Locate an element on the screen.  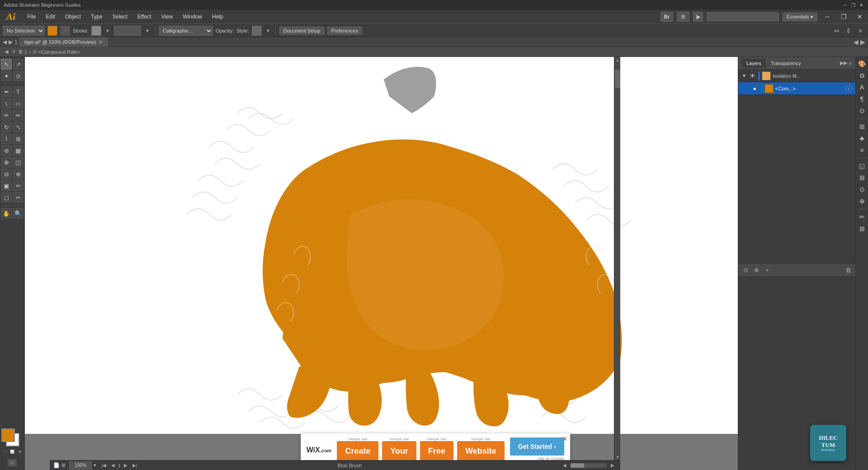
brushes-panel-icon: ✏ is located at coordinates (862, 217).